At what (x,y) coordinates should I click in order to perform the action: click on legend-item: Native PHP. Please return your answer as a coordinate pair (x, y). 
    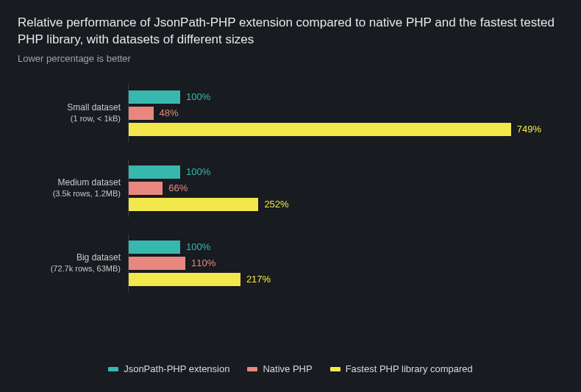
    Looking at the image, I should click on (279, 369).